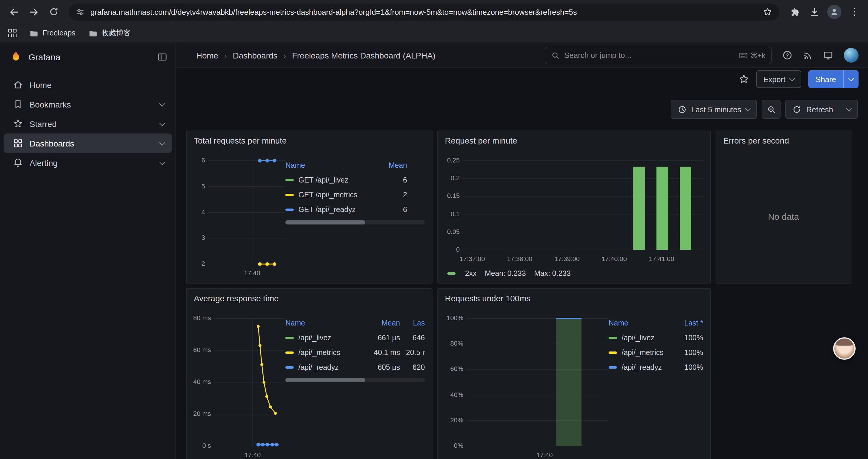 The width and height of the screenshot is (868, 459). Describe the element at coordinates (797, 109) in the screenshot. I see `refresh-icon` at that location.